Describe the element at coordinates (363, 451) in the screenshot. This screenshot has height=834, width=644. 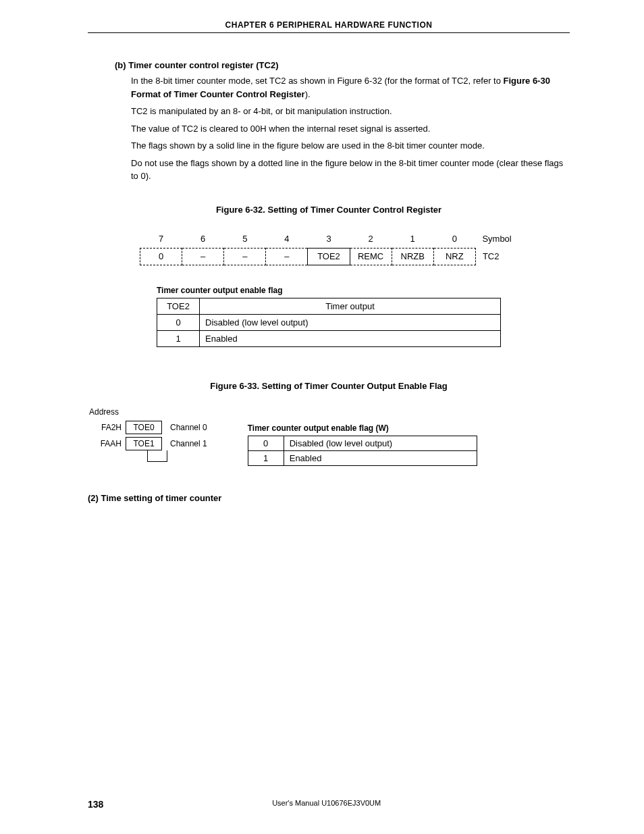
I see `flag-w-table: 0 Disabled (low level output) 1 Enabled` at that location.